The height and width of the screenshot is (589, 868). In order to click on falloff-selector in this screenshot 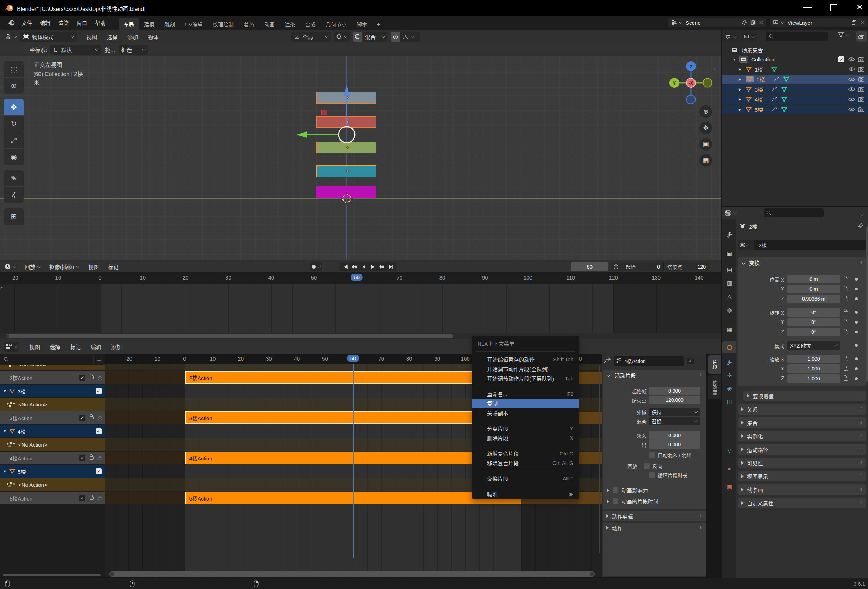, I will do `click(395, 37)`.